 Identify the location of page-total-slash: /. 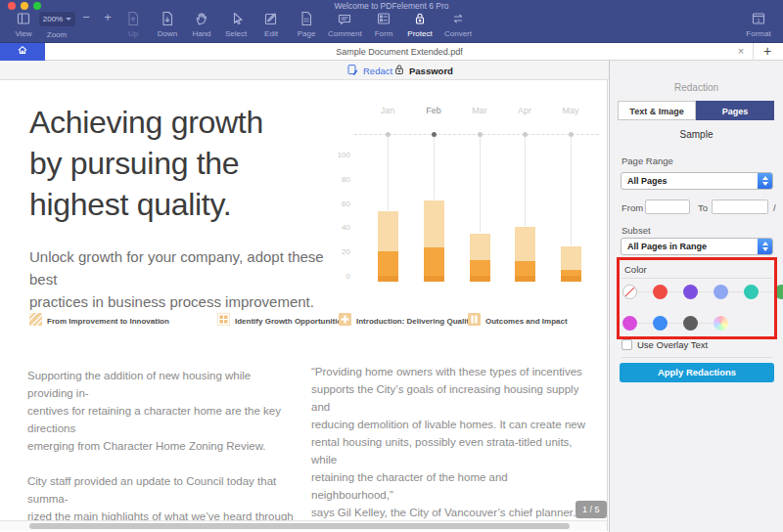
(775, 207).